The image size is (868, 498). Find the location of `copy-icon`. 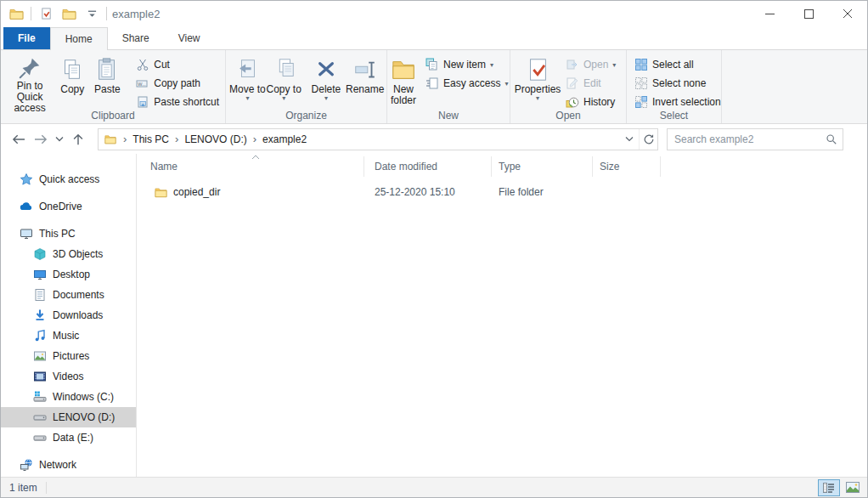

copy-icon is located at coordinates (72, 70).